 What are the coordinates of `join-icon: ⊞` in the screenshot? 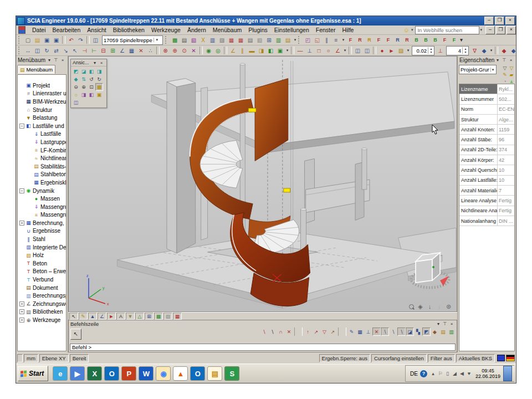 It's located at (113, 50).